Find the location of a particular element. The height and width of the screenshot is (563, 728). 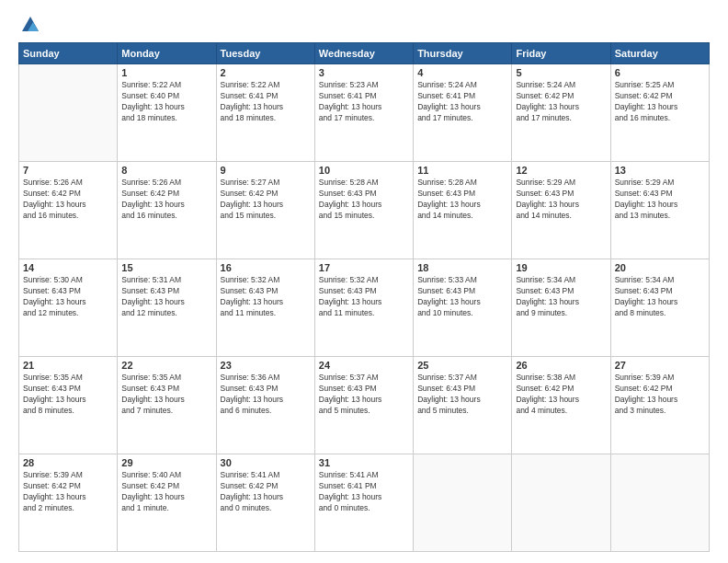

day-number: 1 is located at coordinates (166, 73).